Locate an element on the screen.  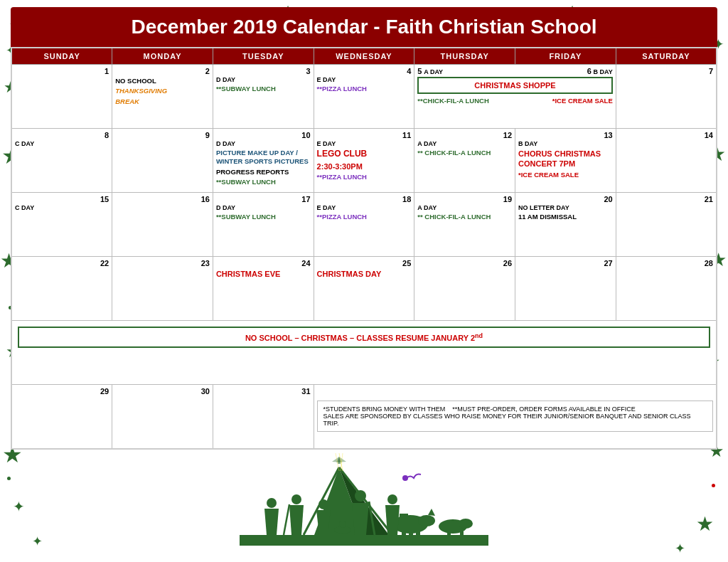
day-2: 2 NO SCHOOL THANKSGIVING BREAK is located at coordinates (163, 97).